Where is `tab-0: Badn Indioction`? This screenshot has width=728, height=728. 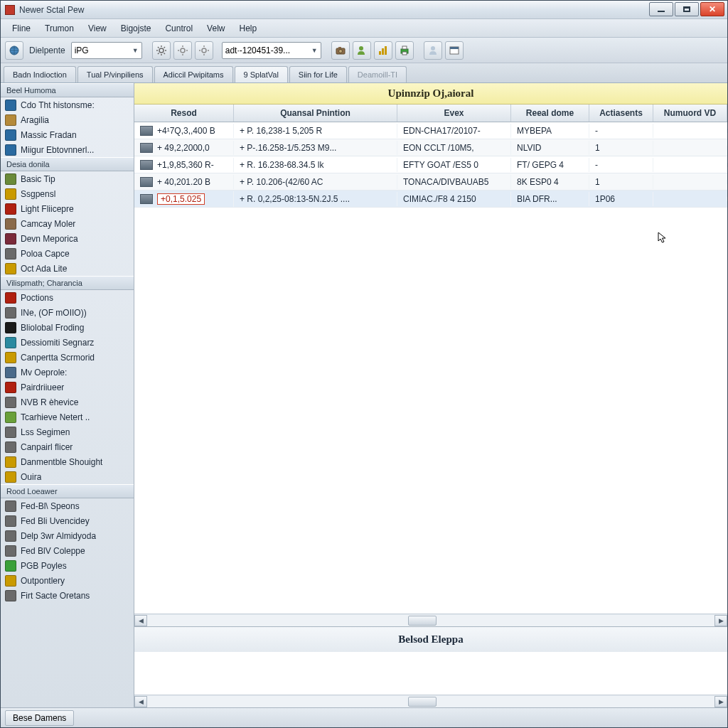
tab-0: Badn Indioction is located at coordinates (40, 74).